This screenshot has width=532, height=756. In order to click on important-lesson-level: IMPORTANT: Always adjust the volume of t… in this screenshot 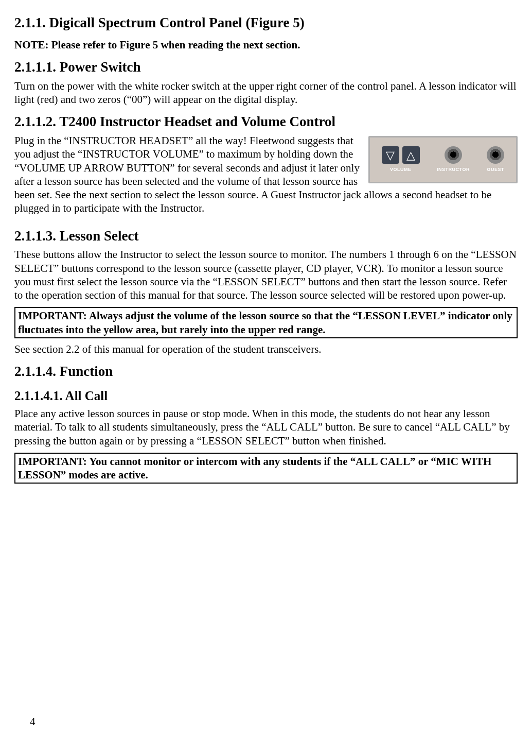, I will do `click(266, 322)`.